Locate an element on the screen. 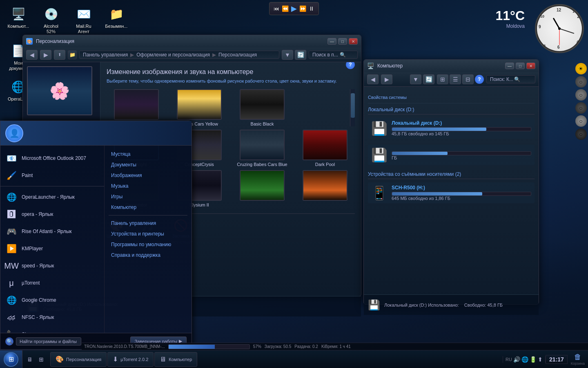 The width and height of the screenshot is (588, 368). system-clock: 21:17 is located at coordinates (557, 359).